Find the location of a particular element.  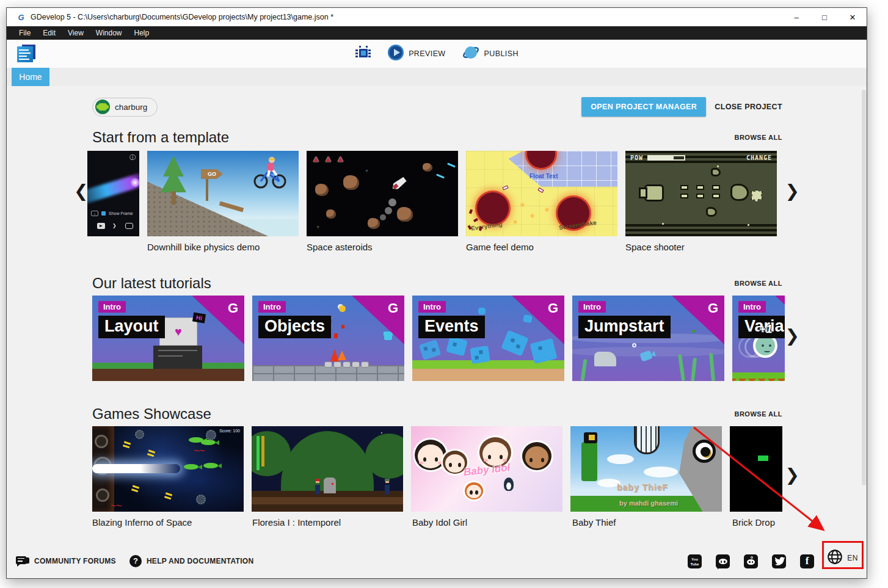

menu-view: View is located at coordinates (76, 33).